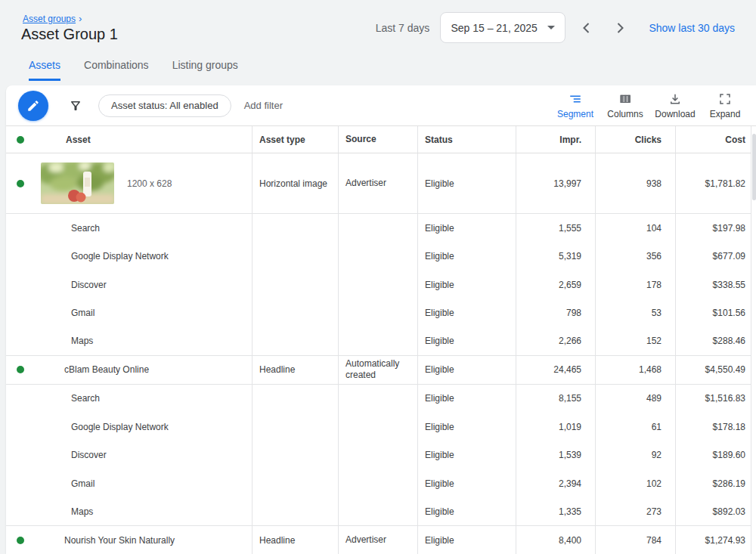 The image size is (756, 554). Describe the element at coordinates (625, 99) in the screenshot. I see `columns-icon` at that location.